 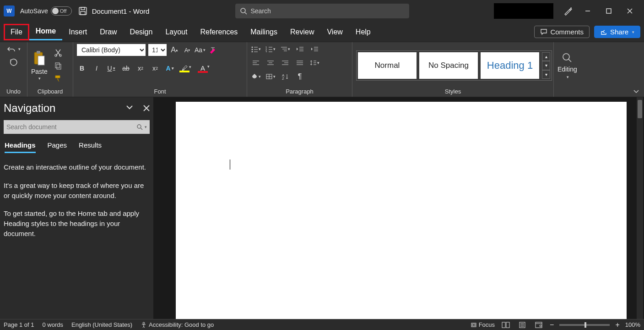 I want to click on bullets-button: ▾, so click(x=256, y=49).